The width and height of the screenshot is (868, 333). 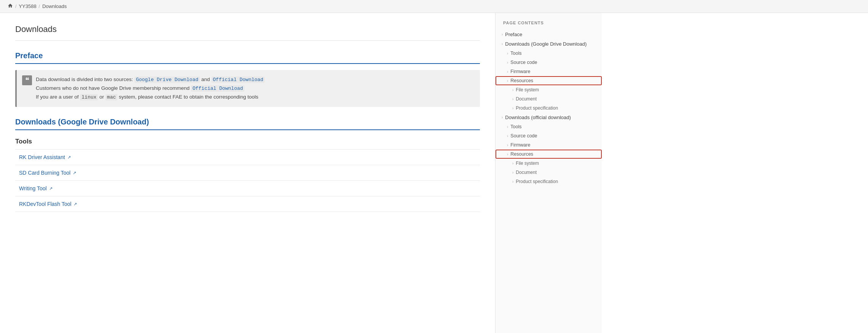 I want to click on home-icon, so click(x=10, y=6).